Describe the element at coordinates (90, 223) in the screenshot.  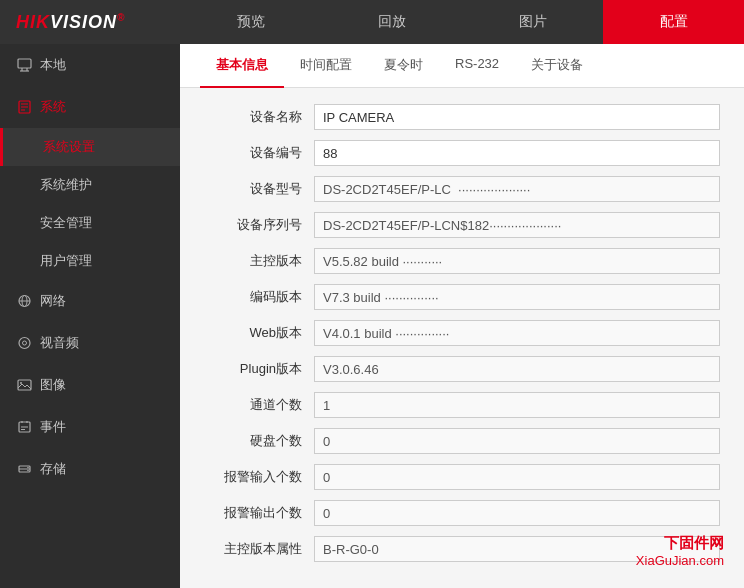
I see `sidebar-sub-security: 安全管理` at that location.